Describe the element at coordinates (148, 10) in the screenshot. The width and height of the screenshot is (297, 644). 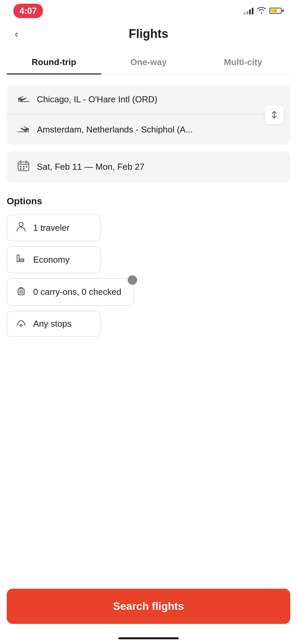
I see `status-bar: 4:07` at that location.